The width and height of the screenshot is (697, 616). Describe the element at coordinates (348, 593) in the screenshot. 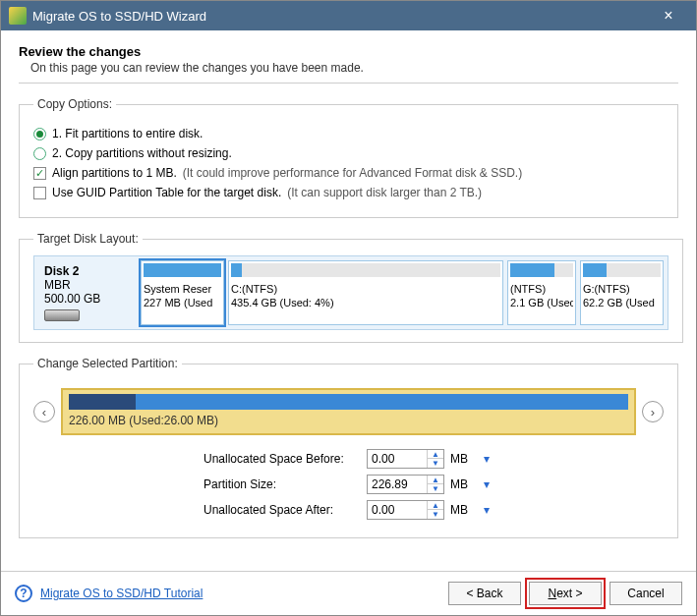

I see `footer: ? Migrate OS to SSD/HD Tutorial < Back N…` at that location.